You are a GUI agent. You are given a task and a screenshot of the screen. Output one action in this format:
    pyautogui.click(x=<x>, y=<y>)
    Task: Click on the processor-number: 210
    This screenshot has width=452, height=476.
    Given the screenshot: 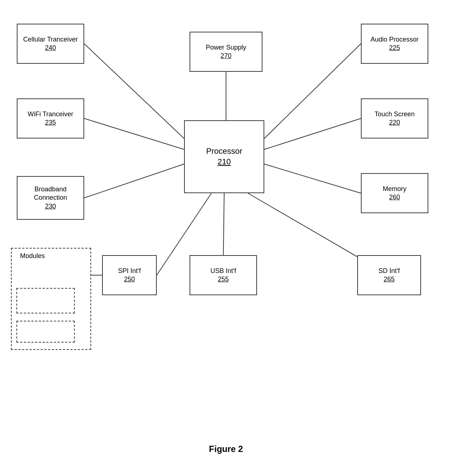 What is the action you would take?
    pyautogui.click(x=225, y=162)
    